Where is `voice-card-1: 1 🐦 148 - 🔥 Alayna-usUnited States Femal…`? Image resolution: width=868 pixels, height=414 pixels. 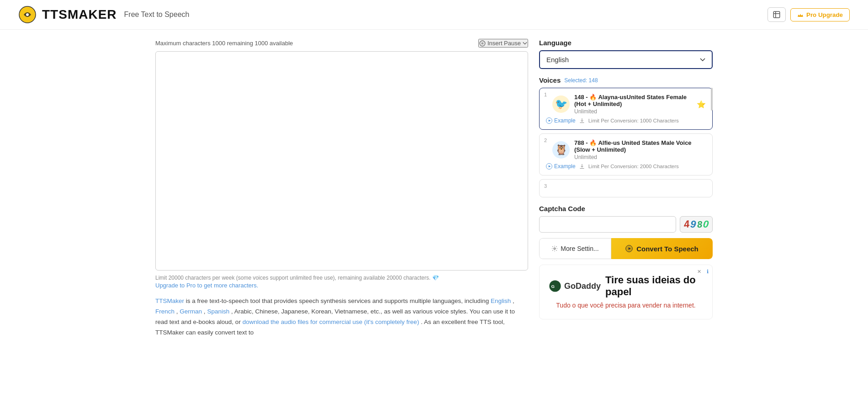
voice-card-1: 1 🐦 148 - 🔥 Alayna-usUnited States Femal… is located at coordinates (626, 109).